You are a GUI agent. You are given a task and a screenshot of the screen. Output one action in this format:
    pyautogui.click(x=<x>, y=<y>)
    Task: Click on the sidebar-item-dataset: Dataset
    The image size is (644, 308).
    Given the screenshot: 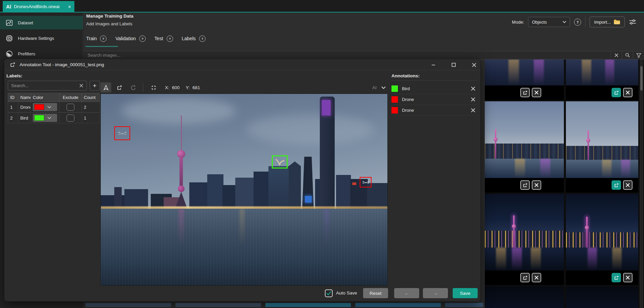 What is the action you would take?
    pyautogui.click(x=41, y=23)
    